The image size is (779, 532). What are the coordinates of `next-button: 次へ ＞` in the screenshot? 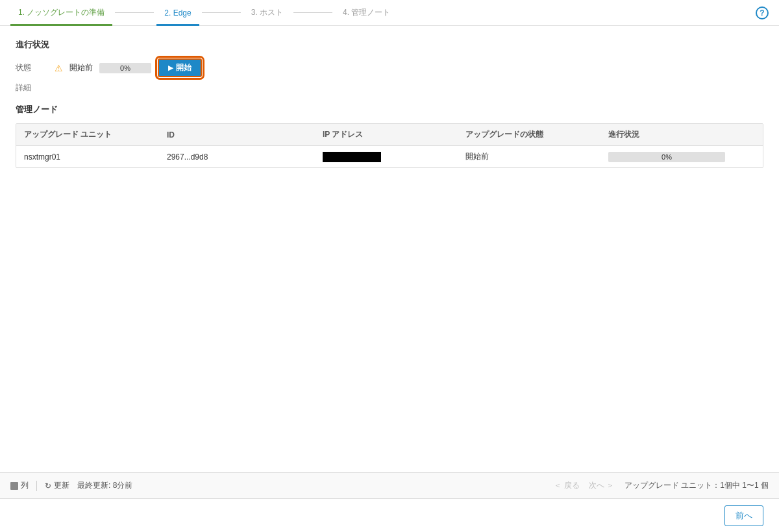 It's located at (601, 485).